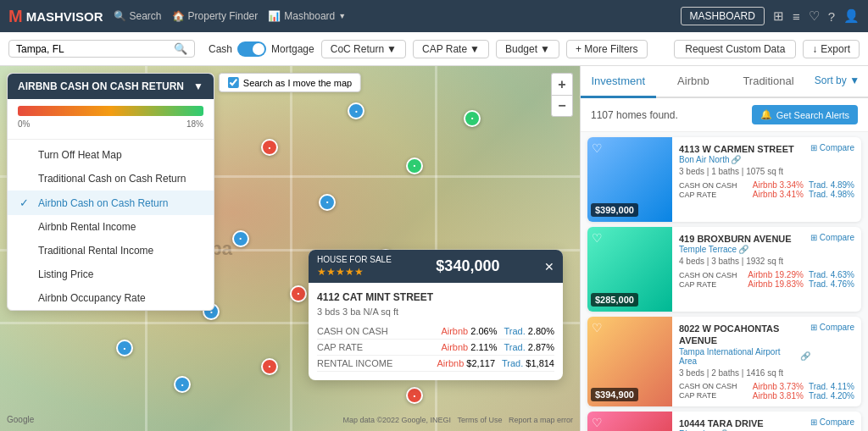  Describe the element at coordinates (95, 49) in the screenshot. I see `location-input` at that location.